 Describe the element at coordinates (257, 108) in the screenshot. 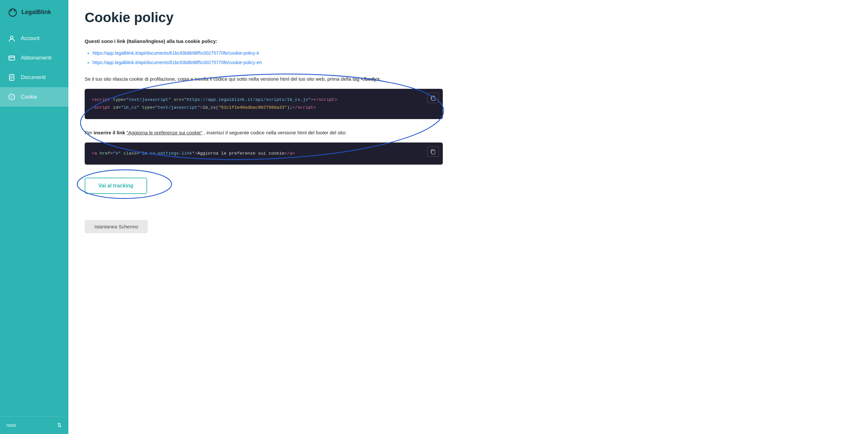

I see `code-line-2: <script id="lb_cs" type="text/javascript…` at that location.